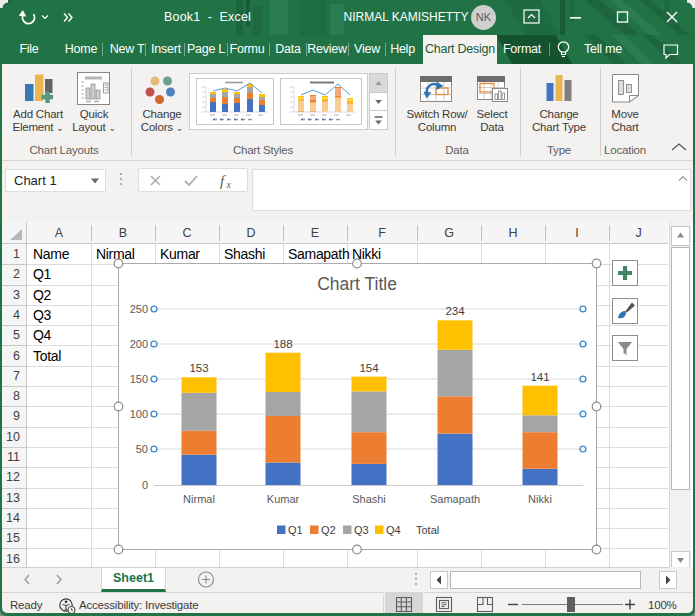  I want to click on svg-text: 188, so click(282, 344).